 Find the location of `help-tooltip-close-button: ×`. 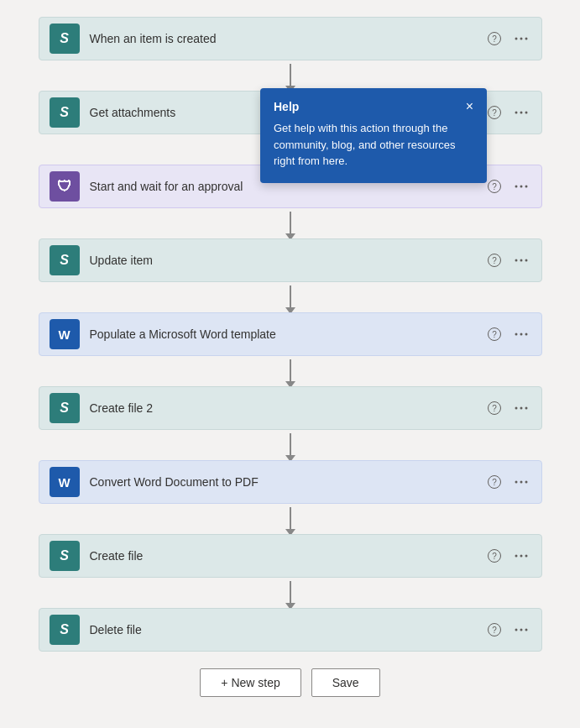

help-tooltip-close-button: × is located at coordinates (470, 107).